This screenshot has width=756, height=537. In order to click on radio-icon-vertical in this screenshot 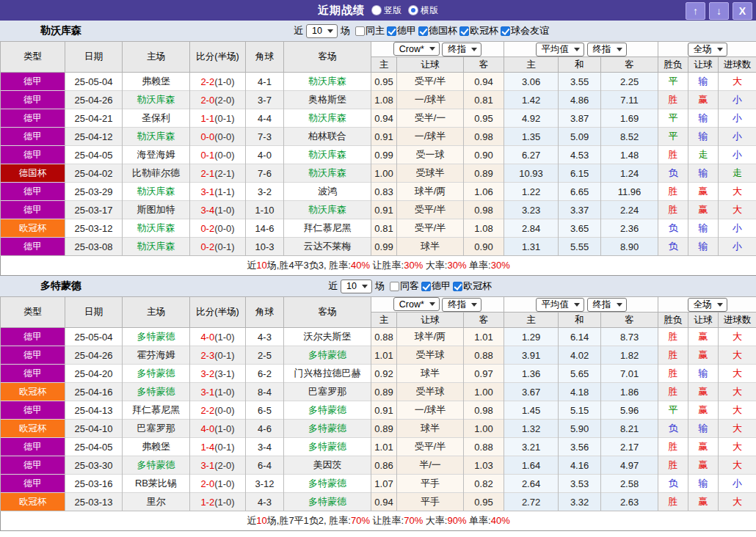, I will do `click(377, 10)`.